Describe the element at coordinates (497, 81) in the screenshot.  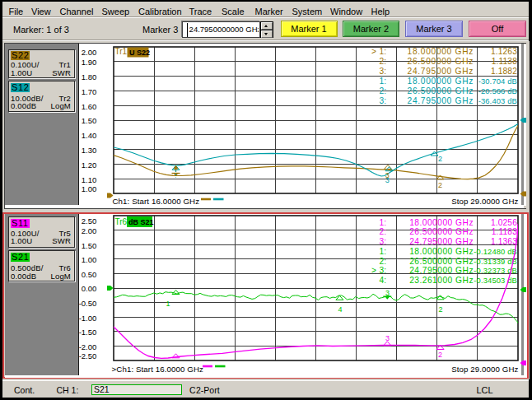
I see `svg-text: -30.704 dB` at that location.